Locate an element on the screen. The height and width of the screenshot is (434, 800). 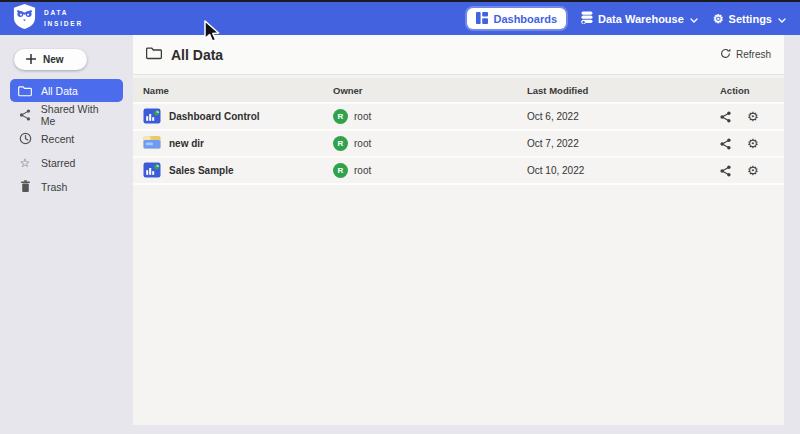
owl-logo-icon is located at coordinates (24, 18).